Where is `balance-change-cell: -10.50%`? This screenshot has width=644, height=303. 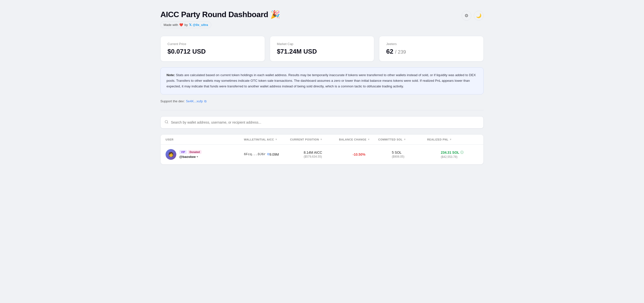
balance-change-cell: -10.50% is located at coordinates (372, 154).